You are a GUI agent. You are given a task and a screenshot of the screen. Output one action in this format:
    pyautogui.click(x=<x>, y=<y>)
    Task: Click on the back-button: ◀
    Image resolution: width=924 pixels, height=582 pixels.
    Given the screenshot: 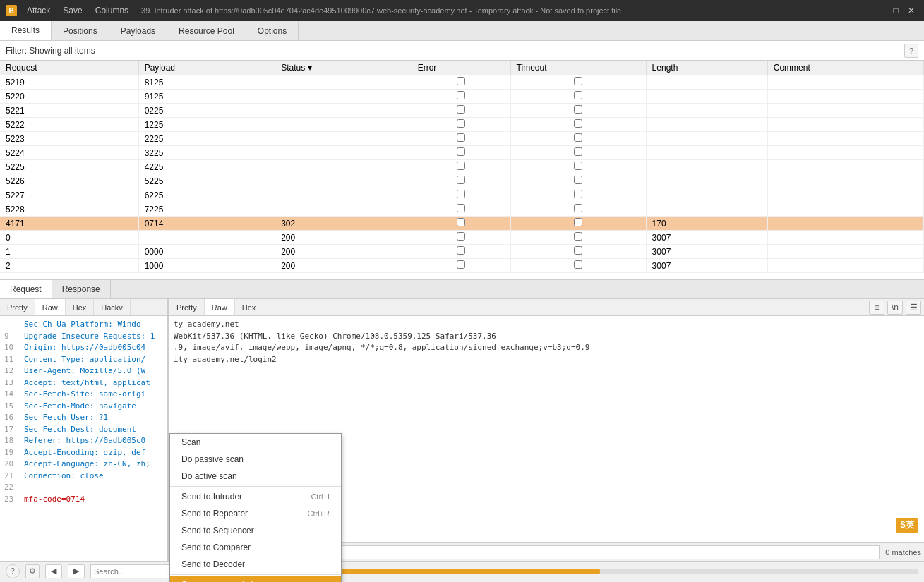 What is the action you would take?
    pyautogui.click(x=54, y=571)
    